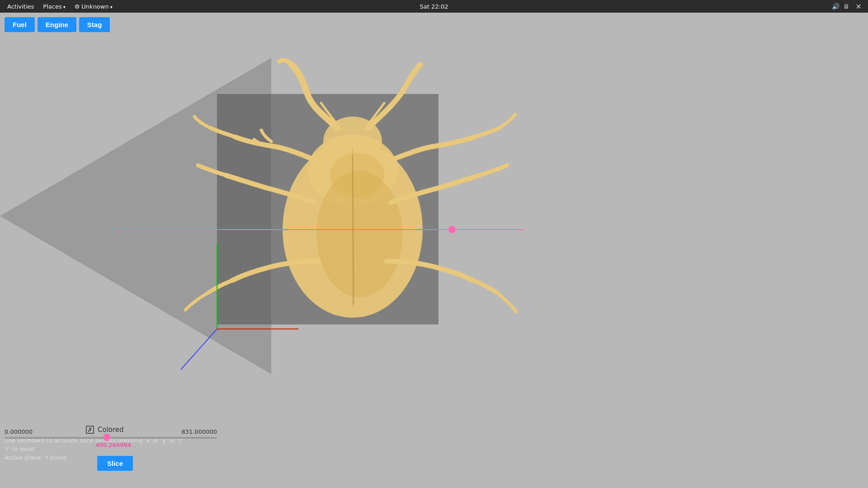 The width and height of the screenshot is (868, 488). I want to click on top-bar-right: 🔊 🖥 ✕, so click(848, 6).